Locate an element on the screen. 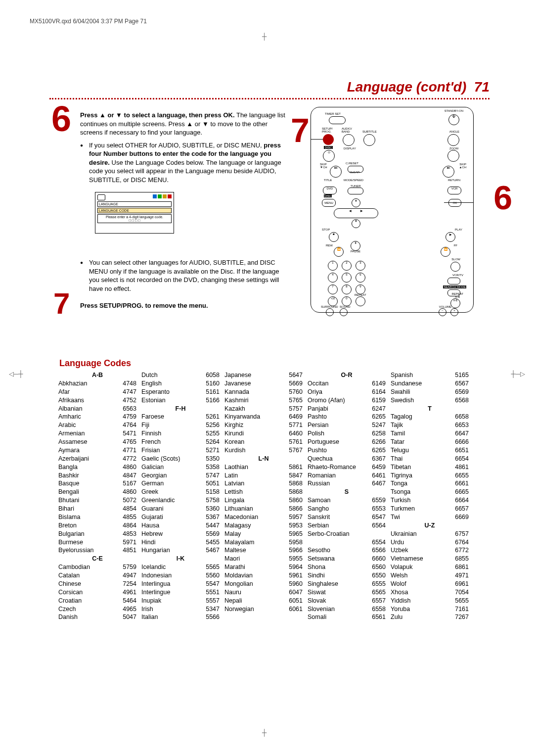 The width and height of the screenshot is (534, 756). language-code: 4759 is located at coordinates (127, 417).